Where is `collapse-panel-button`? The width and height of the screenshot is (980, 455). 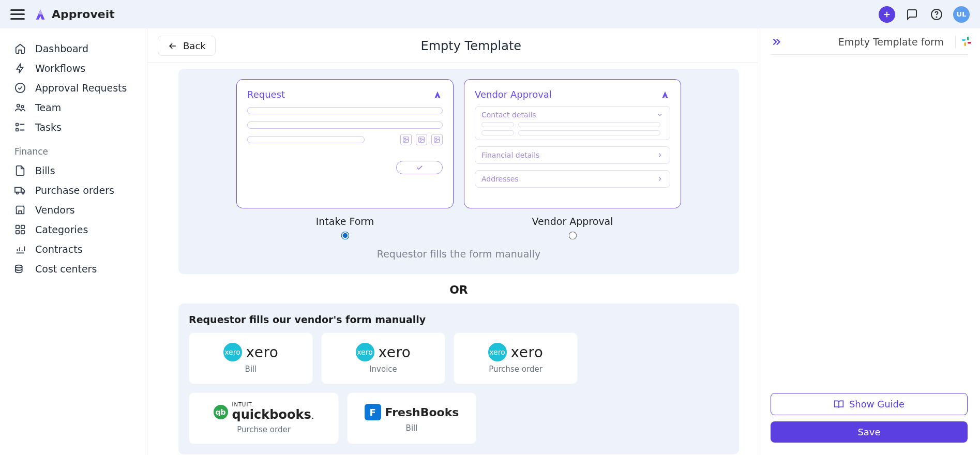
collapse-panel-button is located at coordinates (776, 42).